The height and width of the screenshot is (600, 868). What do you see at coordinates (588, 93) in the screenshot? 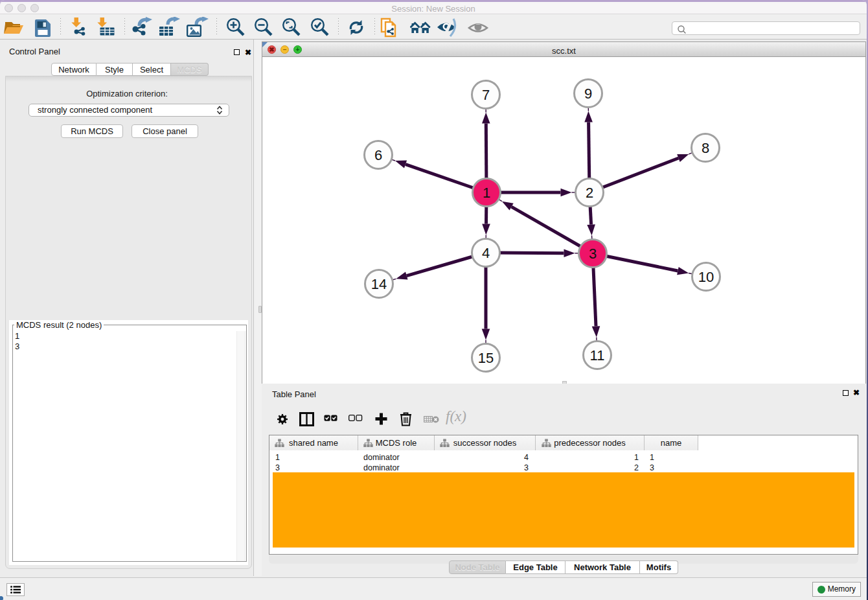
I see `svg-text: 9` at bounding box center [588, 93].